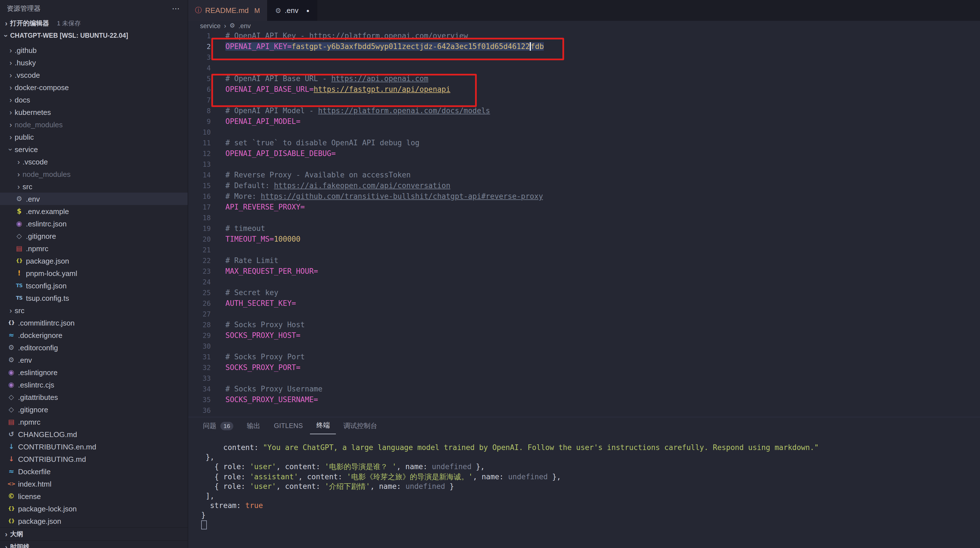  I want to click on tree-item-CHANGELOG.md: ↺CHANGELOG.md, so click(94, 434).